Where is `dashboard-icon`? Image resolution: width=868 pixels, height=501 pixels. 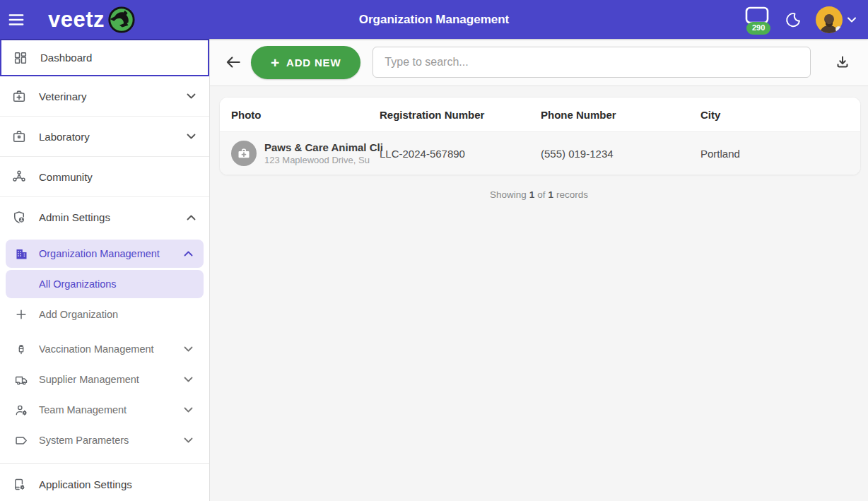
dashboard-icon is located at coordinates (20, 58).